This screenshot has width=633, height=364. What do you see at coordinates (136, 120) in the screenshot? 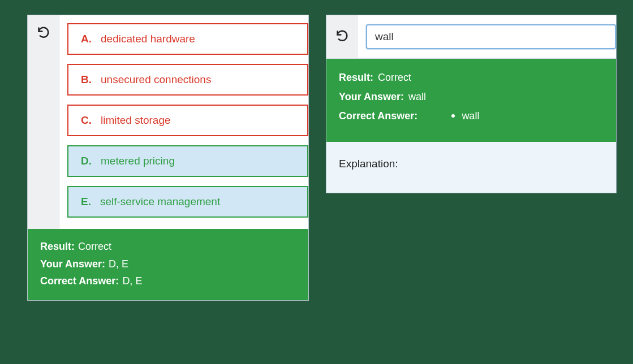
I see `option-text: limited storage` at bounding box center [136, 120].